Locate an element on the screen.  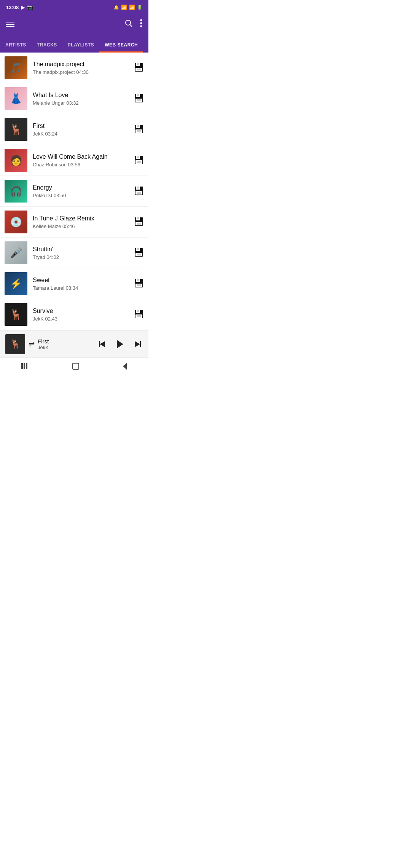
now-playing-controls is located at coordinates (120, 344).